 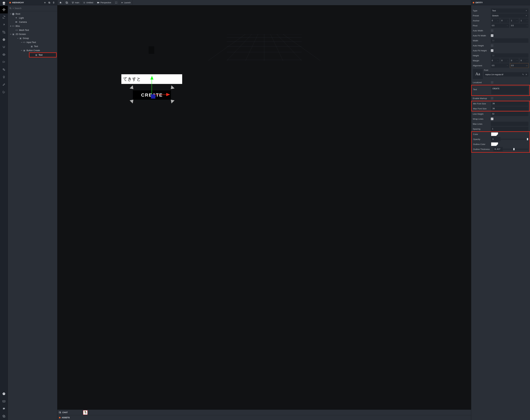 What do you see at coordinates (523, 75) in the screenshot?
I see `edit-icon: ✎` at bounding box center [523, 75].